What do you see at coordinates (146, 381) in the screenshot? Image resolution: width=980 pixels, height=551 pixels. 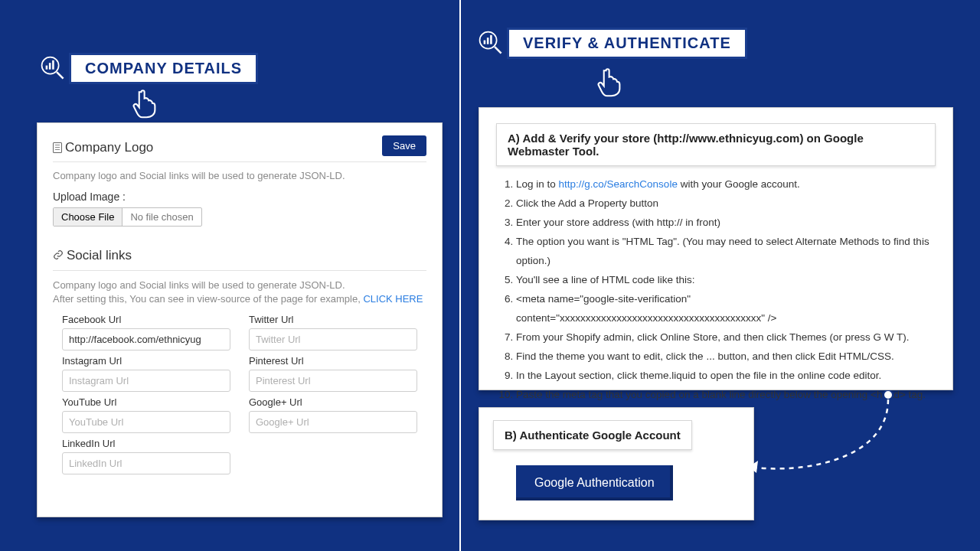 I see `instagram-input` at bounding box center [146, 381].